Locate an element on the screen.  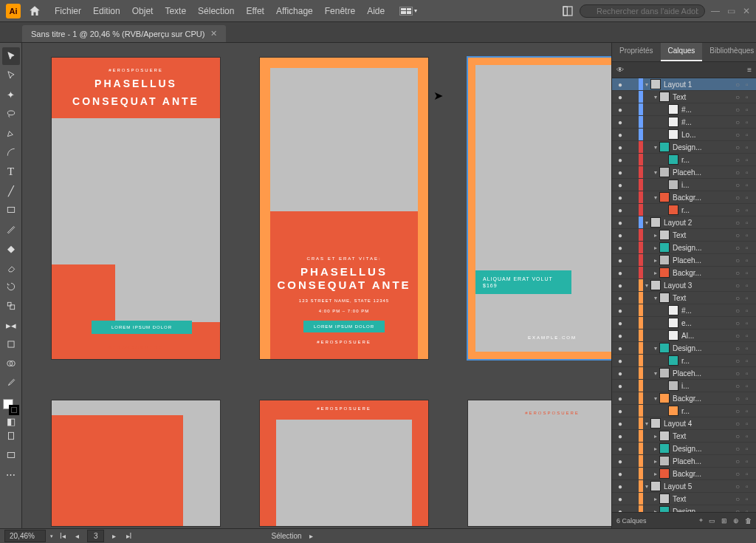
expand-arrow-icon: ▸ is located at coordinates (656, 436).